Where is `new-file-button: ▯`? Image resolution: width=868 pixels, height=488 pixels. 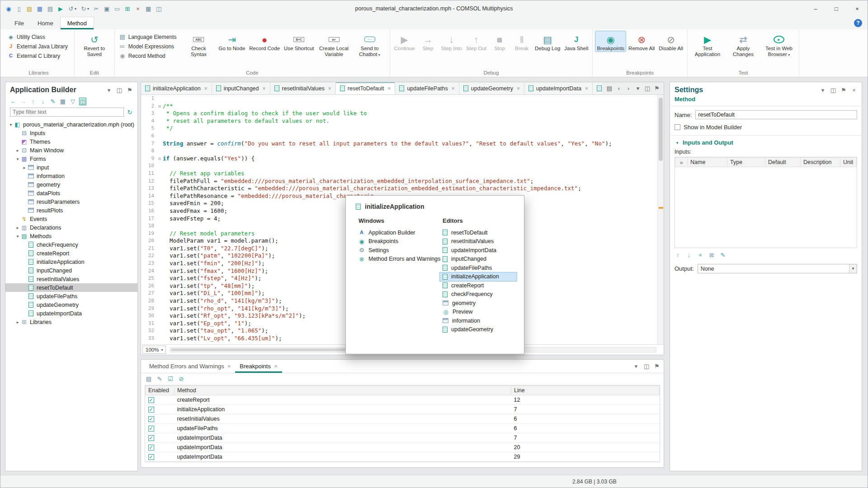
new-file-button: ▯ is located at coordinates (19, 9).